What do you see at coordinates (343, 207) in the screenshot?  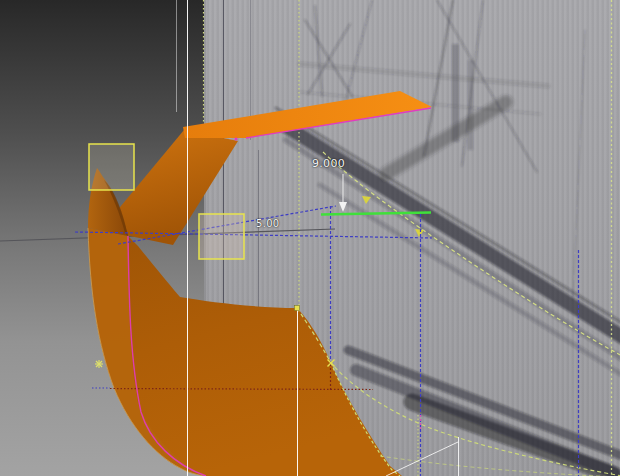 I see `dimension-arrow` at bounding box center [343, 207].